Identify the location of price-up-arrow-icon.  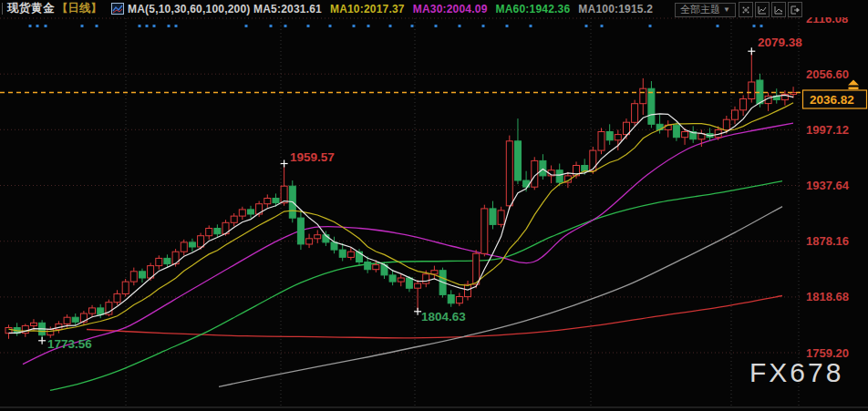
(853, 86).